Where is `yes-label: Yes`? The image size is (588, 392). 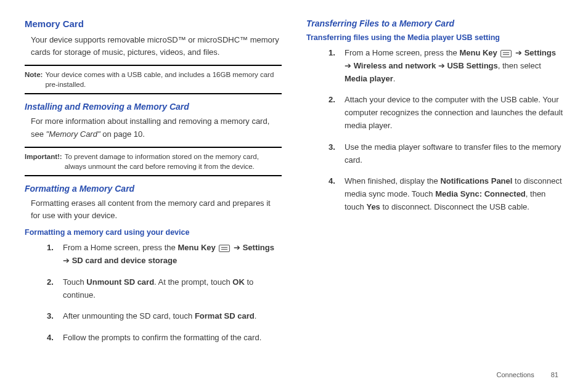 yes-label: Yes is located at coordinates (373, 207).